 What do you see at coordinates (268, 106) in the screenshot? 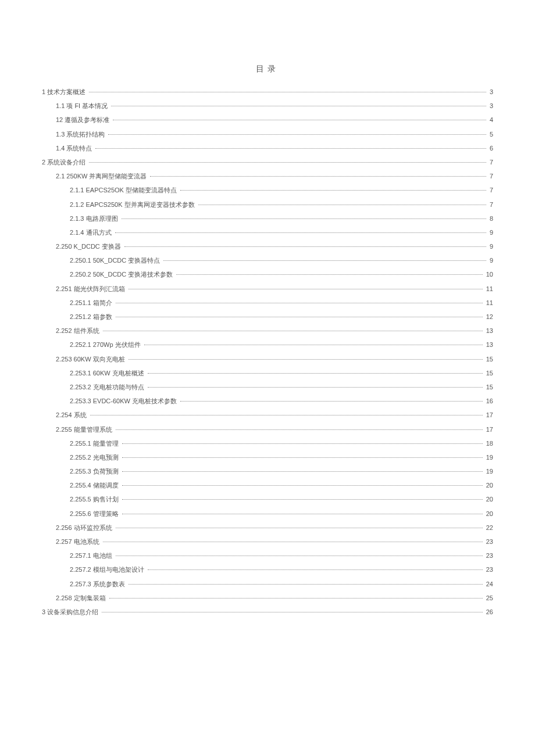
I see `toc-entry: 1.1 项 FI 基本情况3` at bounding box center [268, 106].